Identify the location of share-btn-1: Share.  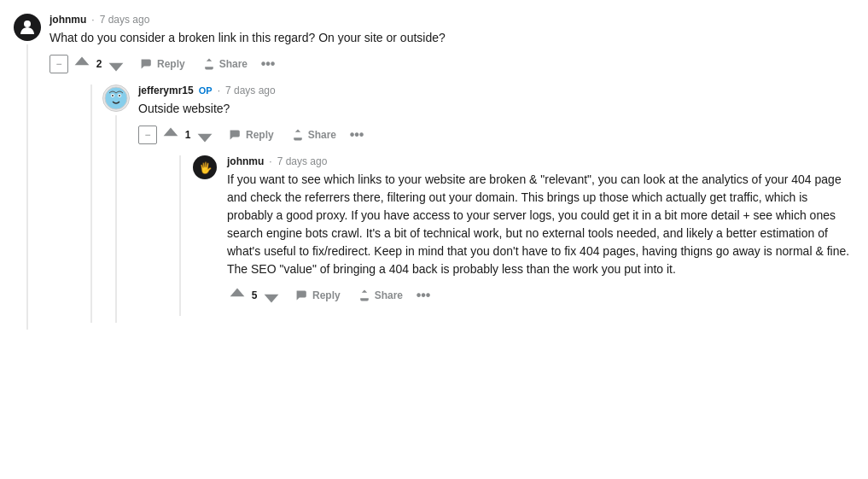
(225, 64).